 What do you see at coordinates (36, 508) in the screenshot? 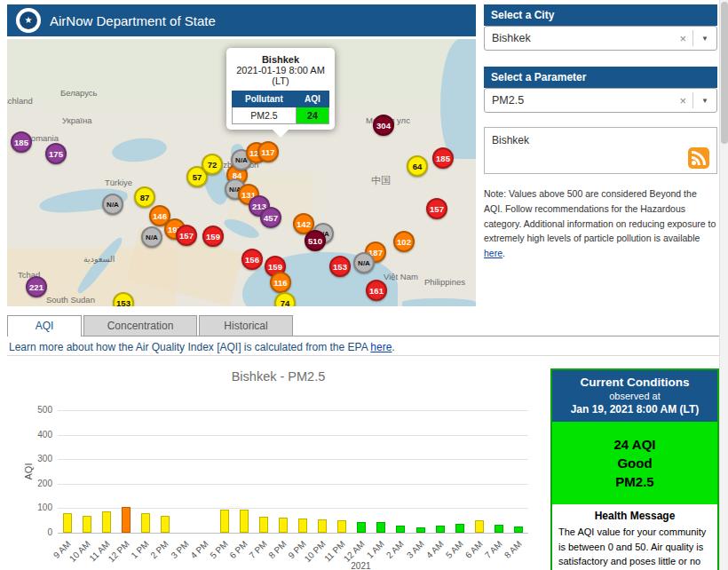
I see `chart-y-tick: 100` at bounding box center [36, 508].